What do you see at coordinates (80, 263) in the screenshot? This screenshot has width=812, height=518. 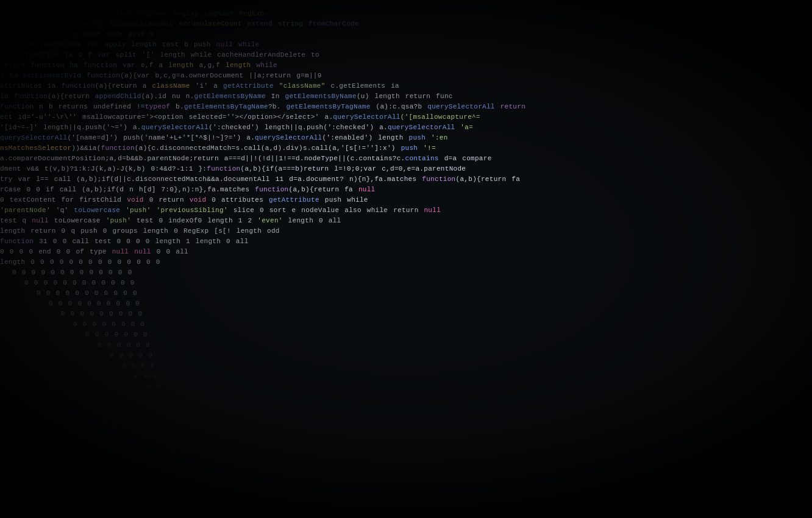 I see `code-line: length 0 0 0 0 0 0 0 0 0 0 0 0 0 0` at bounding box center [80, 263].